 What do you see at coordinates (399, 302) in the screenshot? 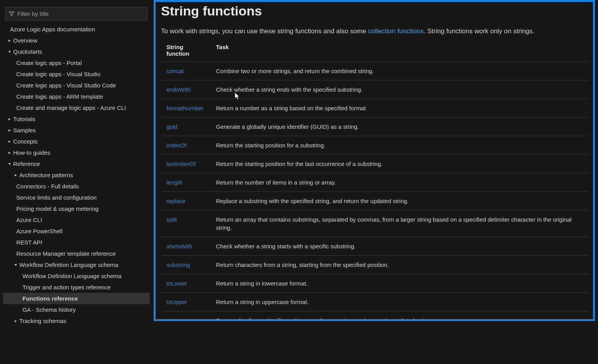
I see `function-task-cell: Return a string in uppercase format.` at bounding box center [399, 302].